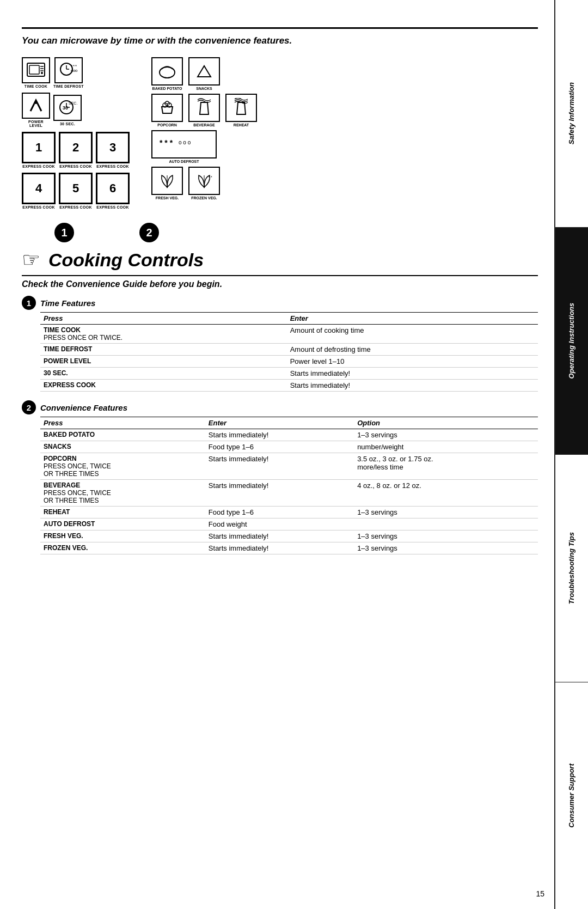 The height and width of the screenshot is (909, 588). Describe the element at coordinates (123, 513) in the screenshot. I see `reheat-press: REHEAT` at that location.